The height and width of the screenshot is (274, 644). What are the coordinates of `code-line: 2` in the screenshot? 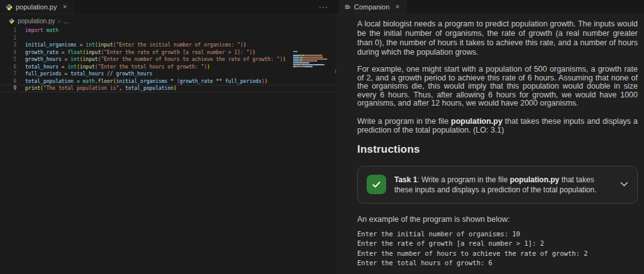 It's located at (168, 38).